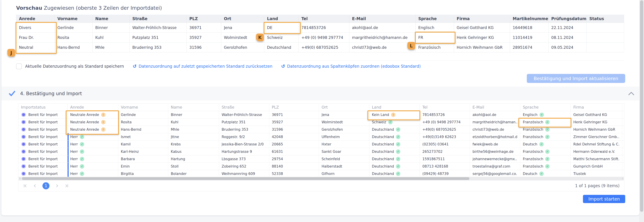 Image resolution: width=644 pixels, height=222 pixels. Describe the element at coordinates (394, 115) in the screenshot. I see `confirm-cell-land: Kein Landi` at that location.